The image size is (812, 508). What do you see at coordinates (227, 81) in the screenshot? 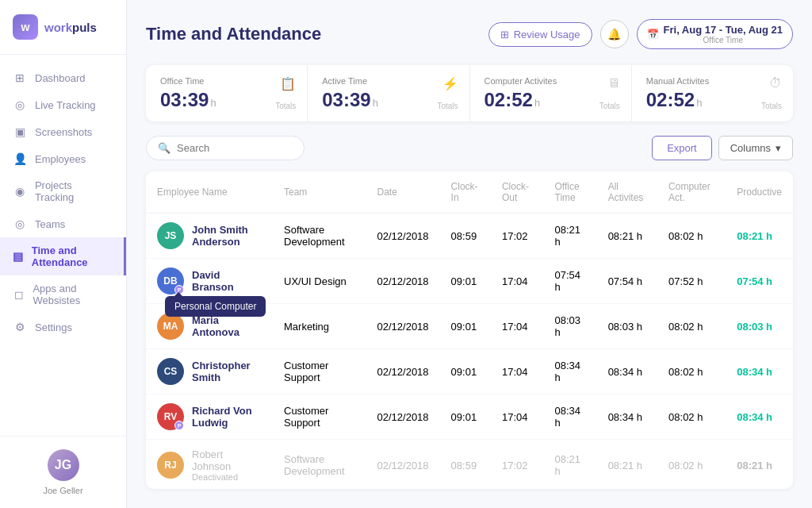
I see `stat-label-0: Office Time` at bounding box center [227, 81].